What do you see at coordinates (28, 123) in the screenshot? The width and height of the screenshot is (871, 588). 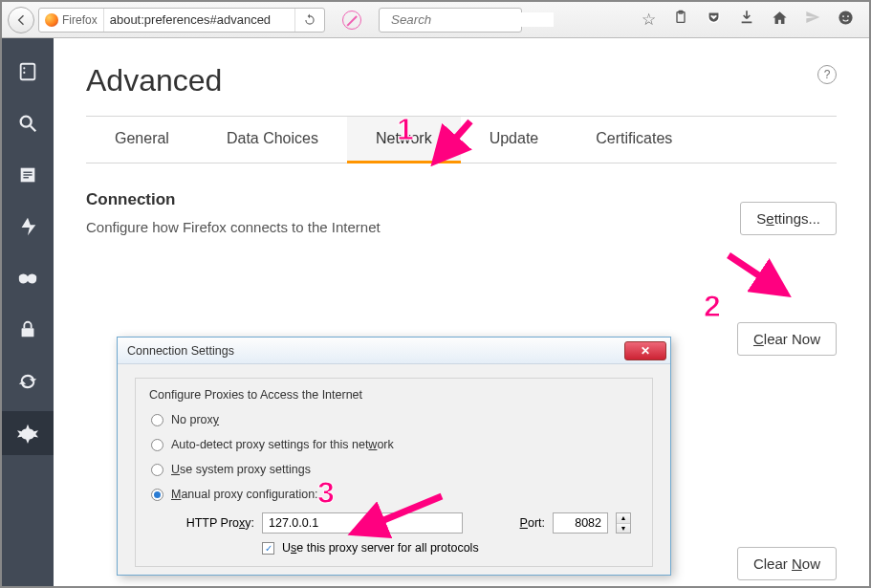 I see `sidebar-item-search` at bounding box center [28, 123].